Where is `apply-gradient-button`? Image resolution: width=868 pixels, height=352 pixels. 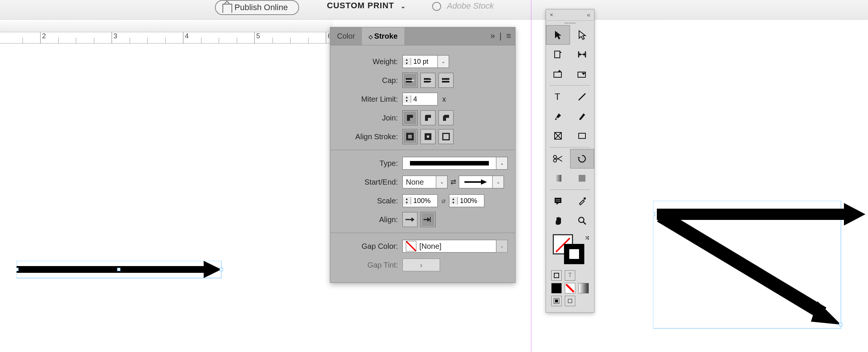 apply-gradient-button is located at coordinates (584, 288).